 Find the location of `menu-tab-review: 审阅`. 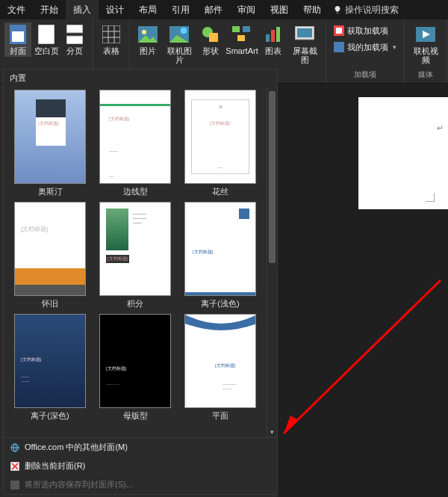

menu-tab-review: 审阅 is located at coordinates (246, 10).